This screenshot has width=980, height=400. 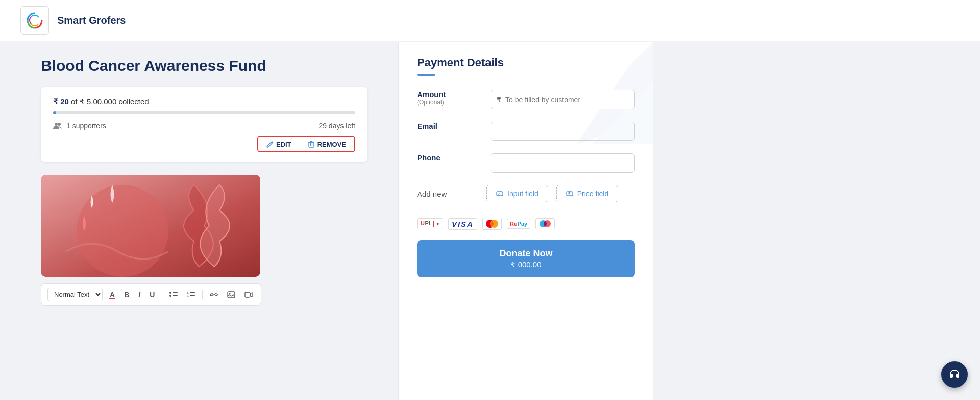 What do you see at coordinates (231, 295) in the screenshot?
I see `image-icon` at bounding box center [231, 295].